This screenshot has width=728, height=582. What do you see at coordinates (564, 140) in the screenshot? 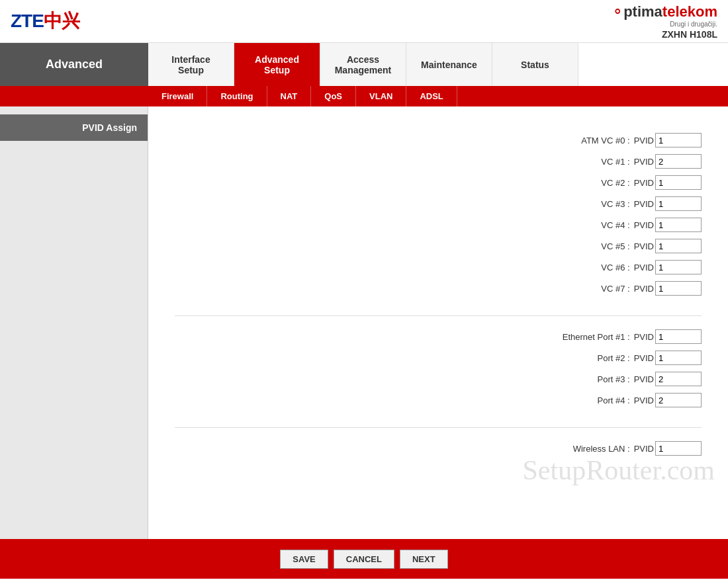
I see `atm-vc-0-label: ATM VC #0 :` at bounding box center [564, 140].